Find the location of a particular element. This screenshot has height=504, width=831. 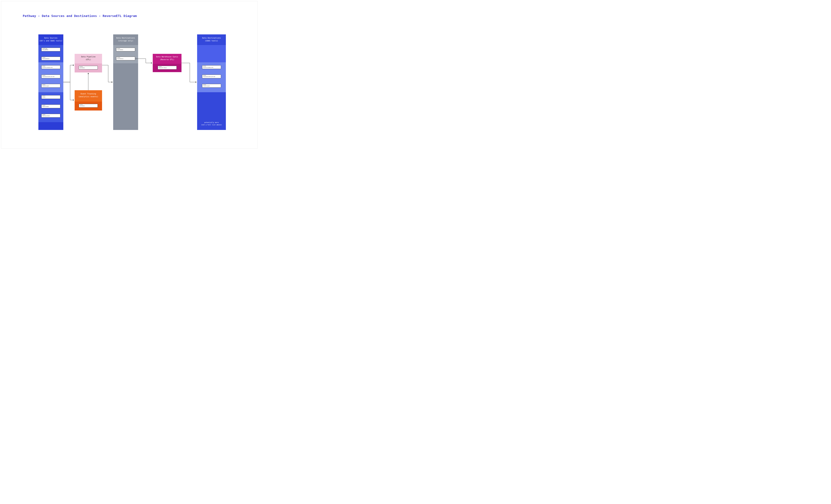

source-customer-support: ********* Customer support is located at coordinates (51, 86).